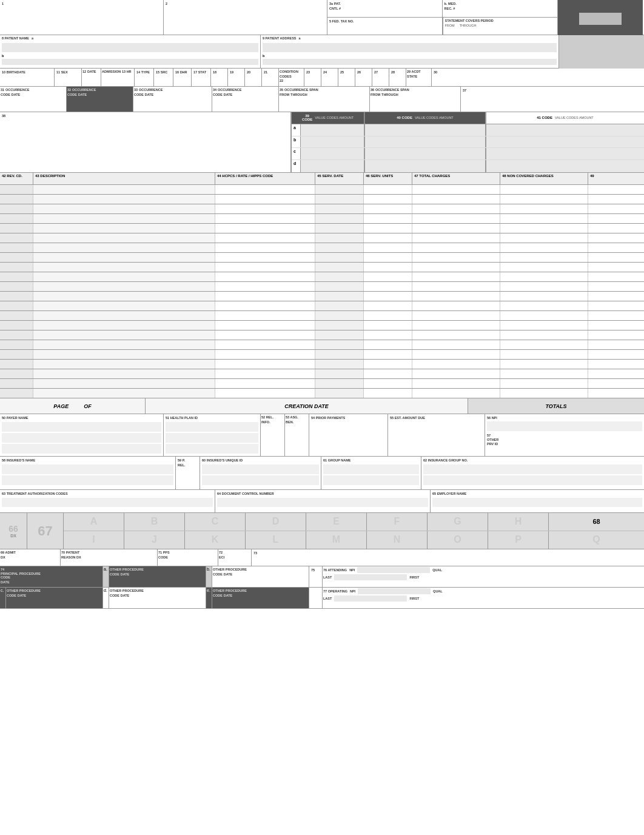 Image resolution: width=644 pixels, height=835 pixels. I want to click on field-18: 18, so click(220, 78).